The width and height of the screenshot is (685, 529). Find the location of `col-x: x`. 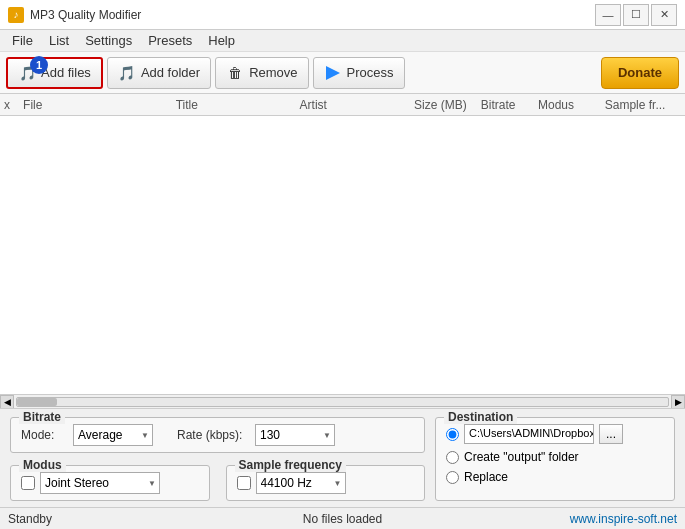

col-x: x is located at coordinates (14, 105).